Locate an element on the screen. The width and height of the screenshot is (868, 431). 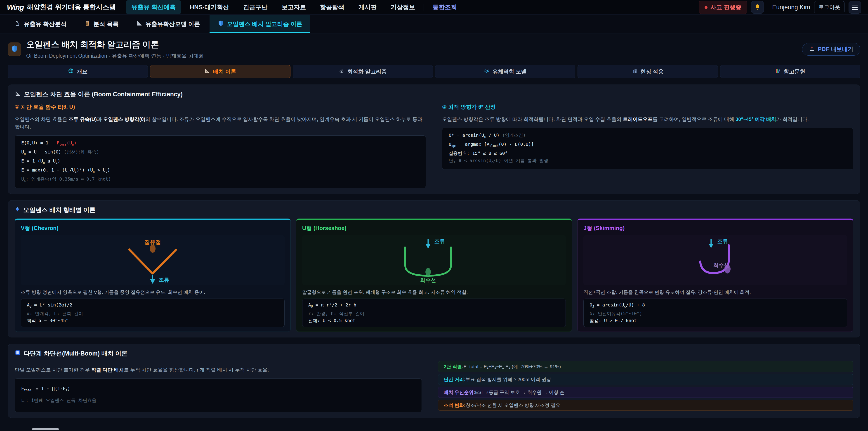
bell-icon is located at coordinates (757, 7).